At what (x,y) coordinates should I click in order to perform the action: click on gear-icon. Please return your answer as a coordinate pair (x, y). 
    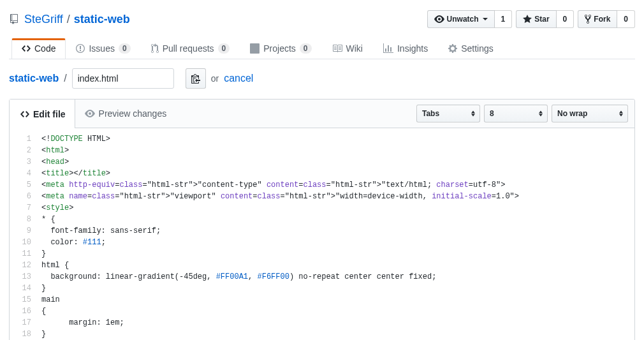
    Looking at the image, I should click on (453, 48).